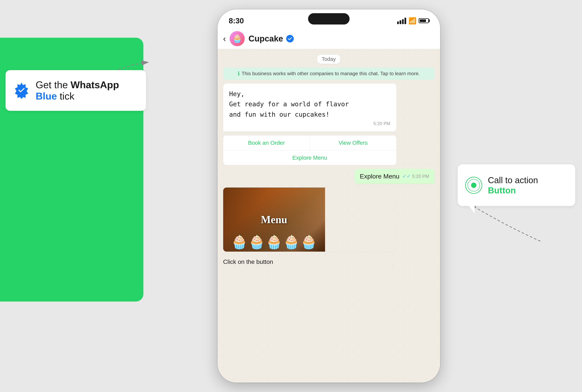  Describe the element at coordinates (22, 90) in the screenshot. I see `blue-verified-badge-icon` at that location.